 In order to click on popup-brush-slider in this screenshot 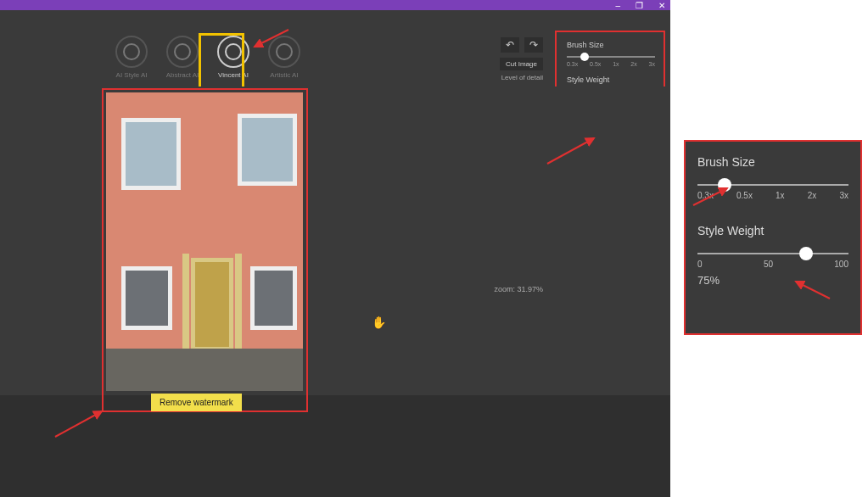, I will do `click(773, 185)`.